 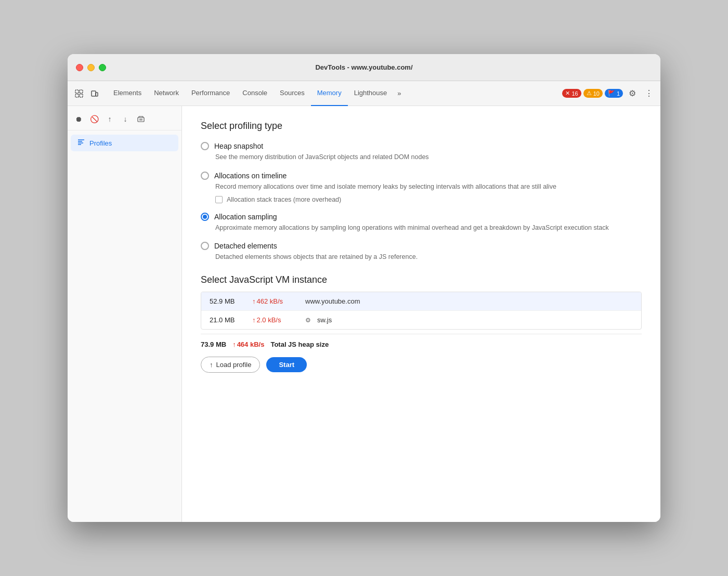 I want to click on settings-button: ⚙, so click(x=632, y=94).